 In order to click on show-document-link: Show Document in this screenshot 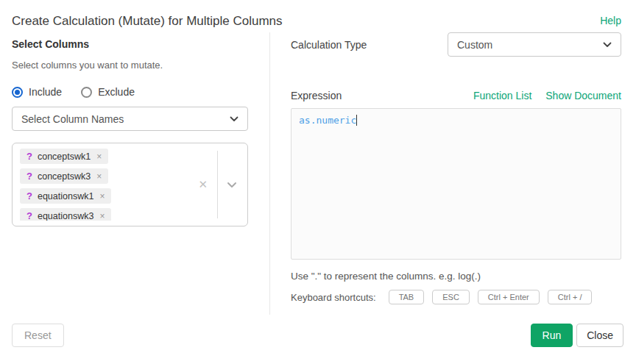, I will do `click(583, 96)`.